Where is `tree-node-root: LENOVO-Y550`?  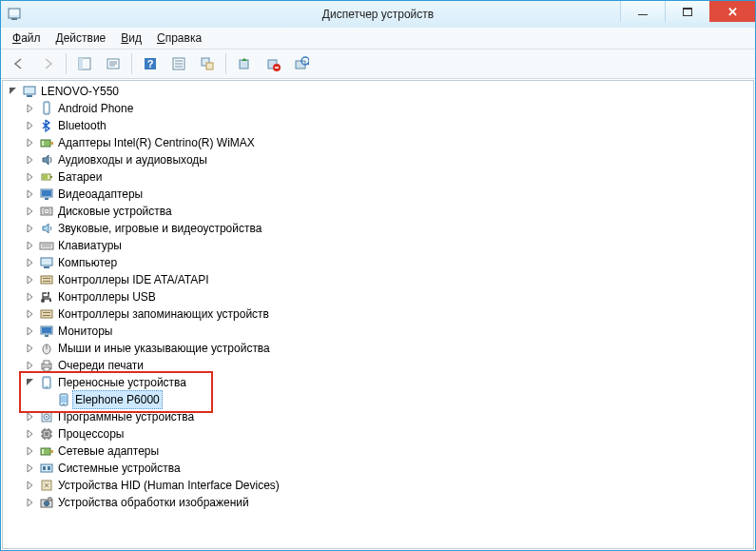 tree-node-root: LENOVO-Y550 is located at coordinates (378, 91).